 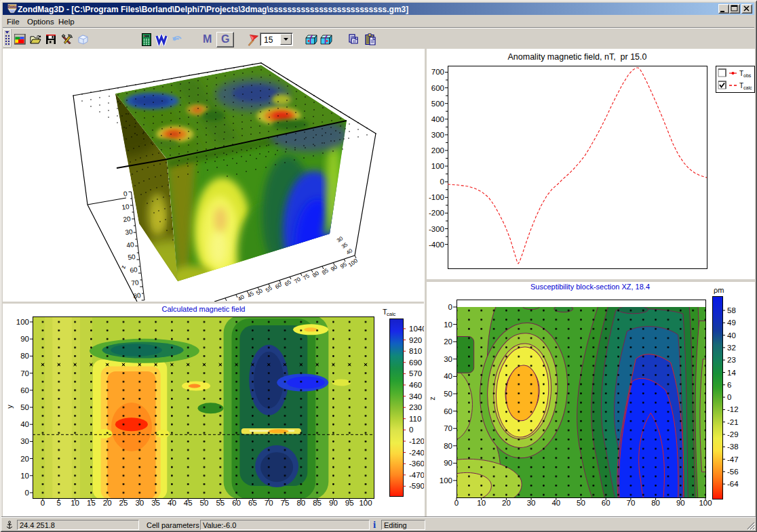 What do you see at coordinates (438, 104) in the screenshot?
I see `svg-text: 500` at bounding box center [438, 104].